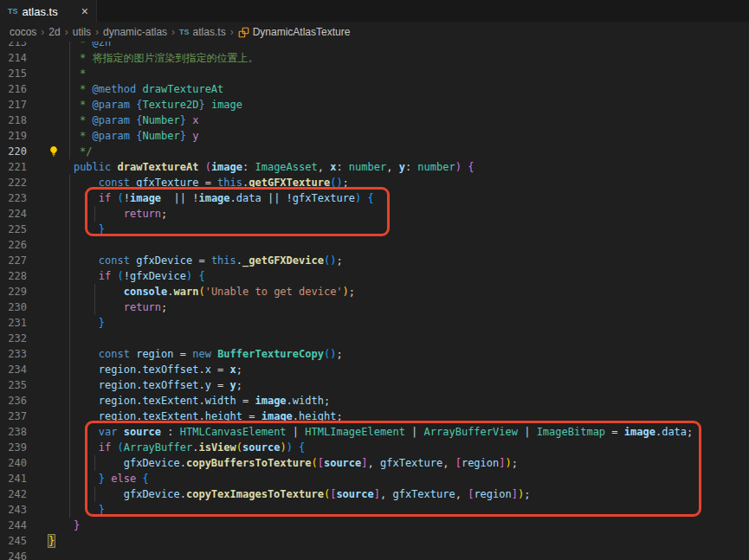  I want to click on line-number: 233, so click(22, 354).